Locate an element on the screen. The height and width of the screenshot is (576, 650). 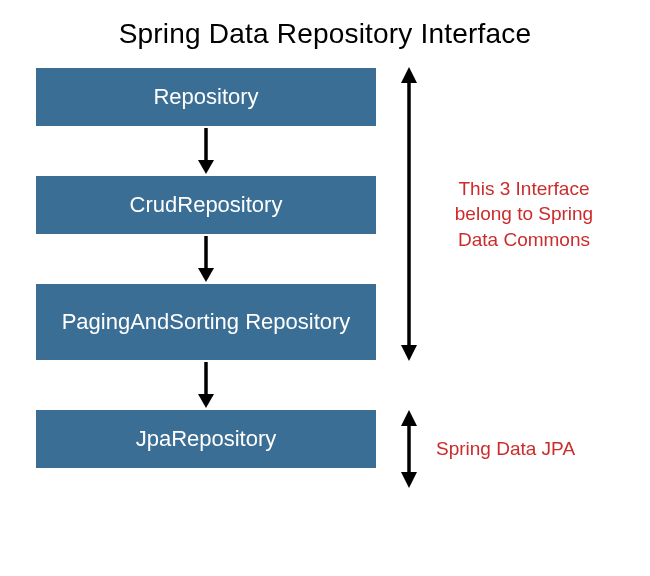
box-paging-sorting-repository-label: PagingAndSorting Repository is located at coordinates (206, 322).